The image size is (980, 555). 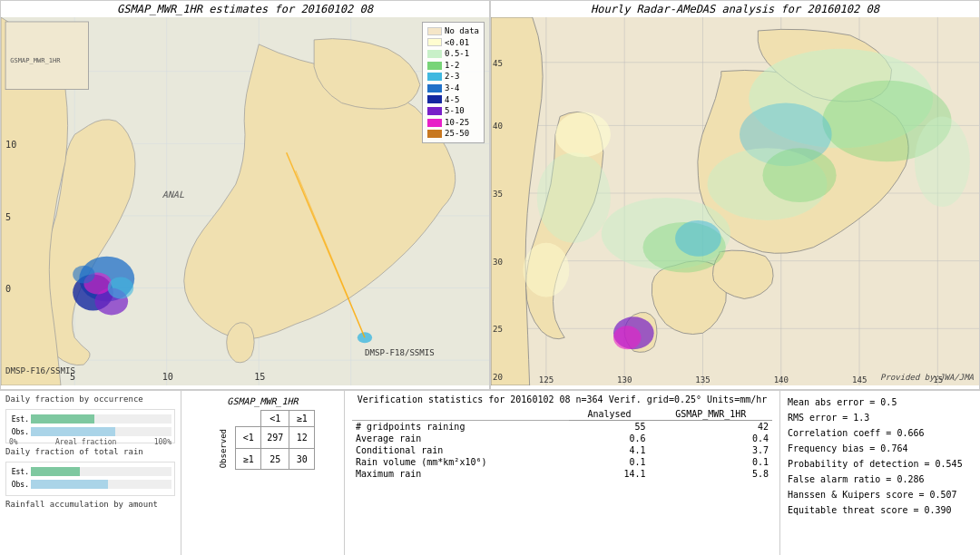 What do you see at coordinates (563, 473) in the screenshot?
I see `verification-panel: Verification statistics for 20160102 08 …` at bounding box center [563, 473].